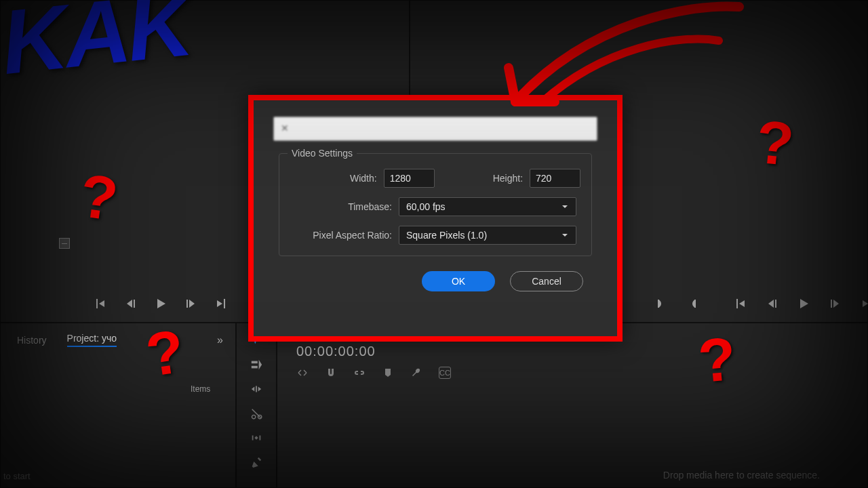  I want to click on tab-project: Project: учо, so click(92, 340).